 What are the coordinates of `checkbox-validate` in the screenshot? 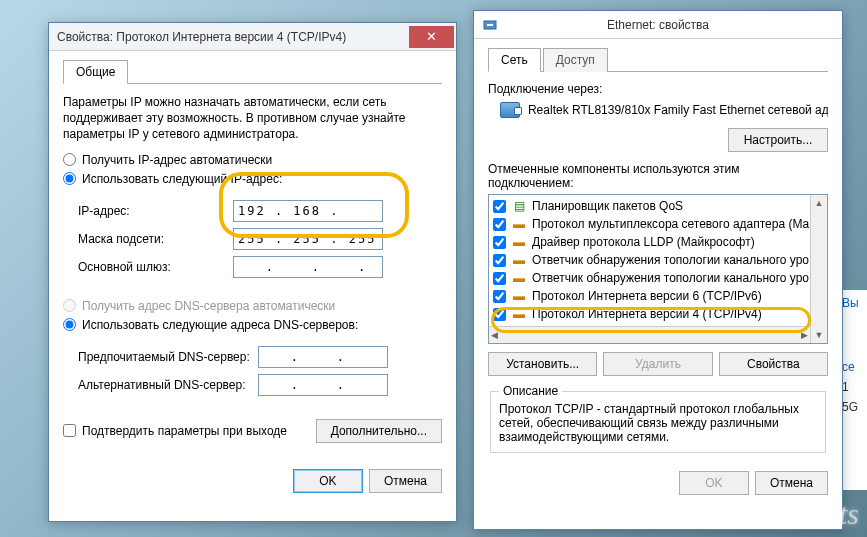 It's located at (70, 430).